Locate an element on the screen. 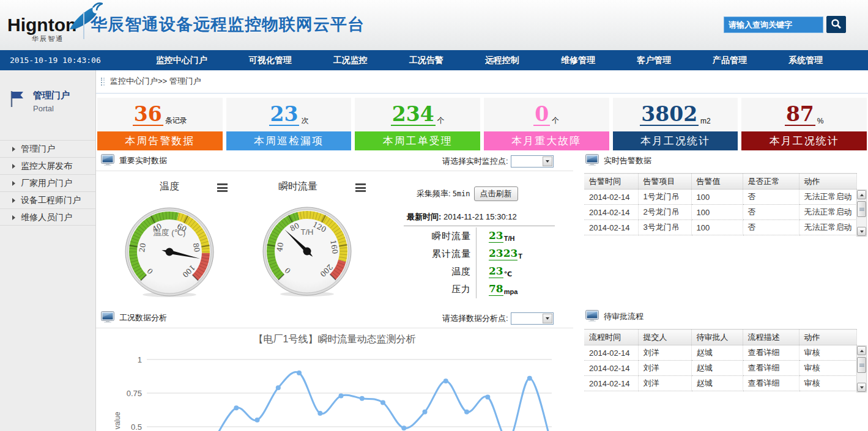 The height and width of the screenshot is (431, 868). stat-card: 3802 m2 本月工况统计 is located at coordinates (675, 124).